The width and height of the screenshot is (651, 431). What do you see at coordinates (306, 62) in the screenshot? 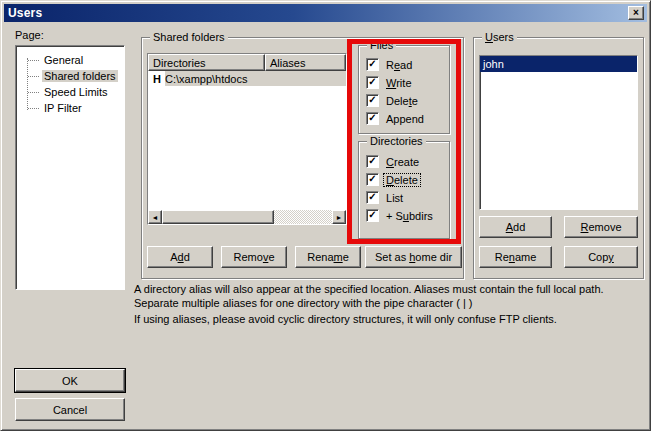
I see `column-header-aliases: Aliases` at bounding box center [306, 62].